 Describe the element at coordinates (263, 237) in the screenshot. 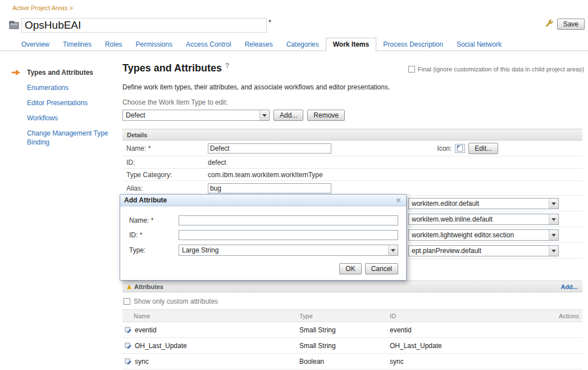

I see `add-attribute-dialog: Add Attribute ✕ Name: * ID: * Type: Larg…` at that location.